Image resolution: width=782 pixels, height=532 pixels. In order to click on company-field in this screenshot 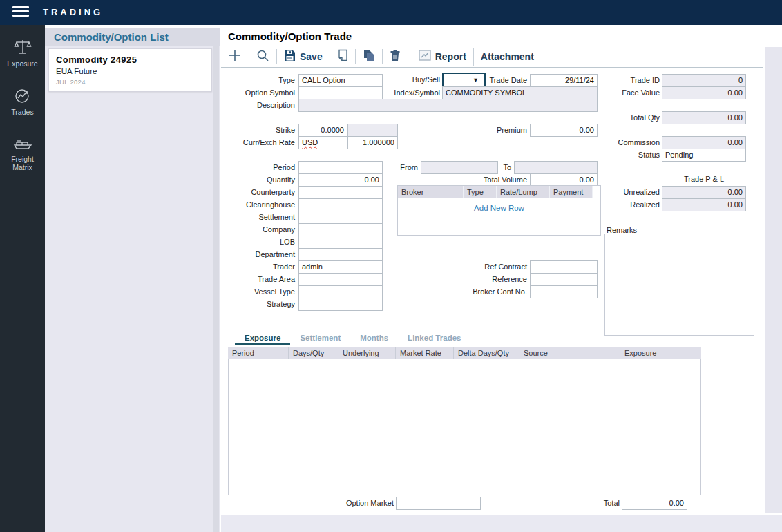, I will do `click(341, 229)`.